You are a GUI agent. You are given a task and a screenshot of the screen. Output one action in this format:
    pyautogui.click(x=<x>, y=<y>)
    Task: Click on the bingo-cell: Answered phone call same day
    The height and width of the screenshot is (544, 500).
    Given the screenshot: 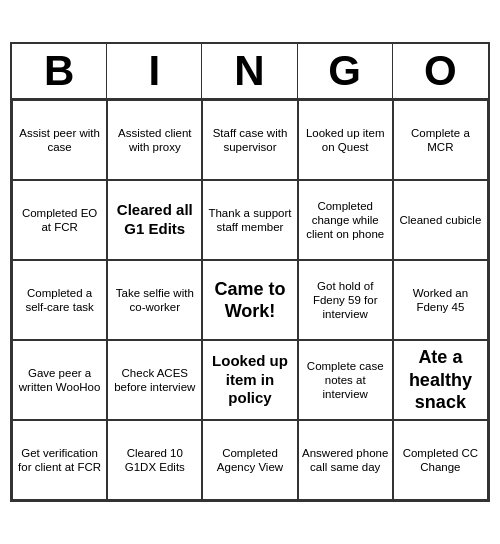 What is the action you would take?
    pyautogui.click(x=346, y=460)
    